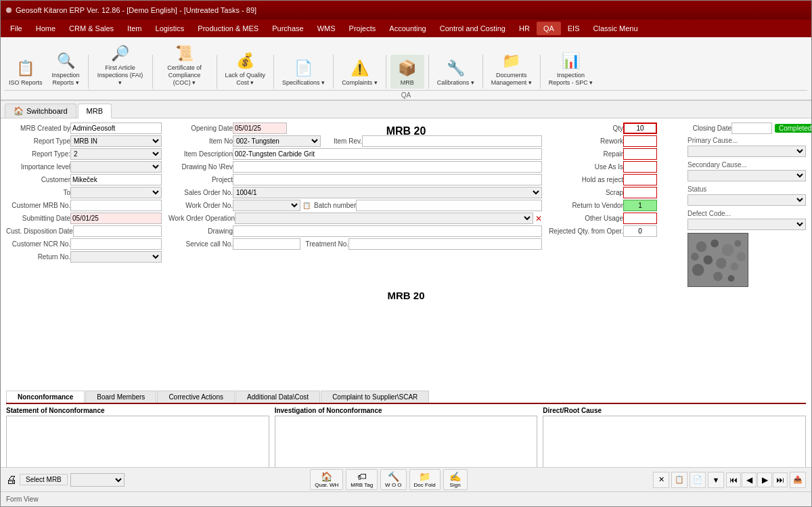  Describe the element at coordinates (752, 129) in the screenshot. I see `closing-date-input` at that location.